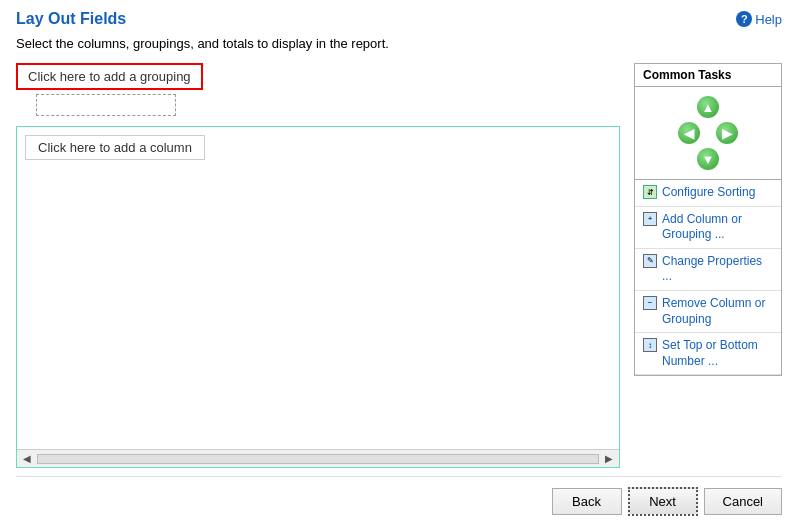 Image resolution: width=798 pixels, height=526 pixels. I want to click on task-add-column-label: Add Column orGrouping ..., so click(702, 228).